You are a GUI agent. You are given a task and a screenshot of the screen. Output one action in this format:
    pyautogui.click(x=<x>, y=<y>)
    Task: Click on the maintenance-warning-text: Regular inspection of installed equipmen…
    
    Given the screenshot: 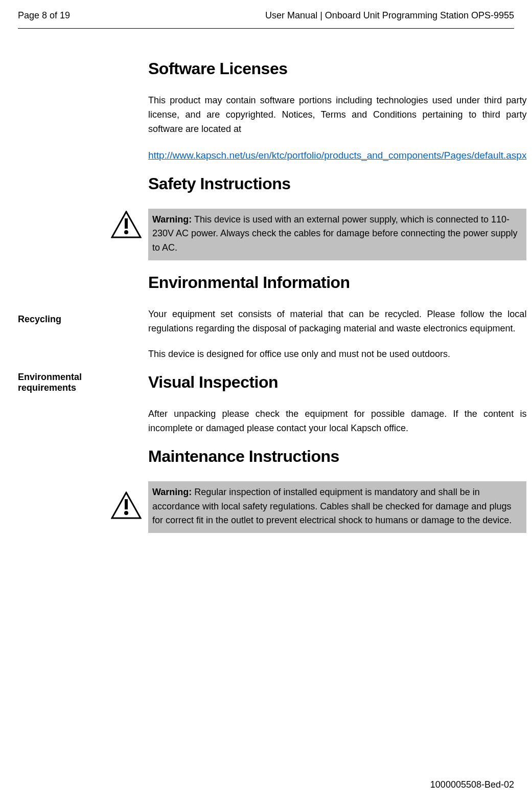 What is the action you would take?
    pyautogui.click(x=332, y=506)
    